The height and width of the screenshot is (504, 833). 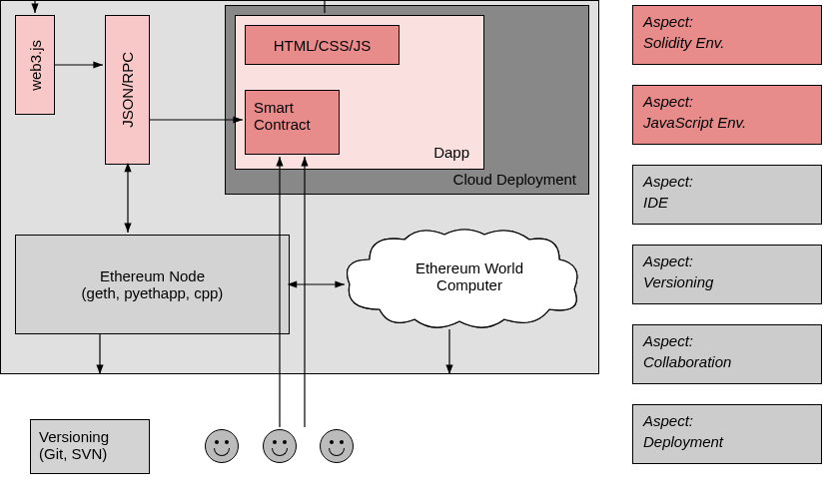 I want to click on jsonrpc-label: JSON/RPC, so click(x=128, y=90).